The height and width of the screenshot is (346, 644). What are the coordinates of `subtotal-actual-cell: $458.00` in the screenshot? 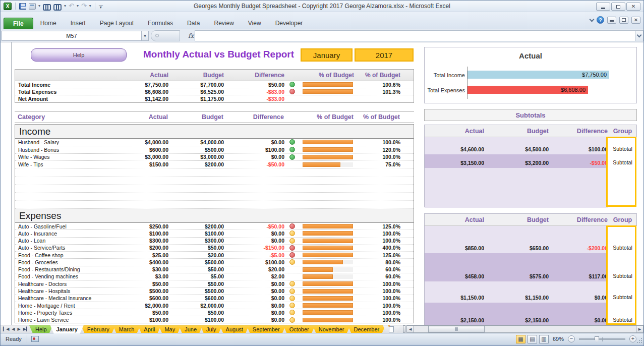 It's located at (454, 277).